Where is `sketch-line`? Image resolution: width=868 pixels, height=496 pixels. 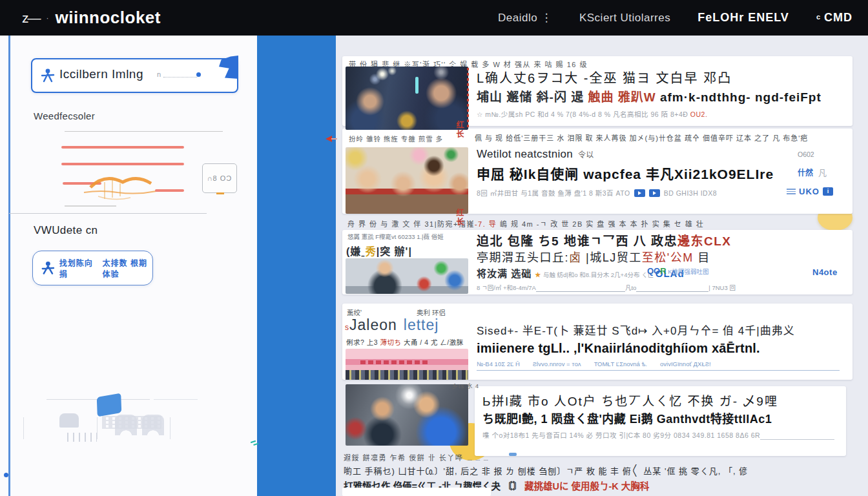 sketch-line is located at coordinates (176, 399).